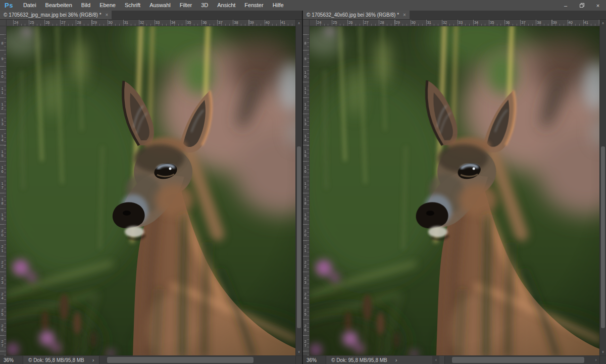 The image size is (606, 364). I want to click on menu-item: Schrift, so click(132, 5).